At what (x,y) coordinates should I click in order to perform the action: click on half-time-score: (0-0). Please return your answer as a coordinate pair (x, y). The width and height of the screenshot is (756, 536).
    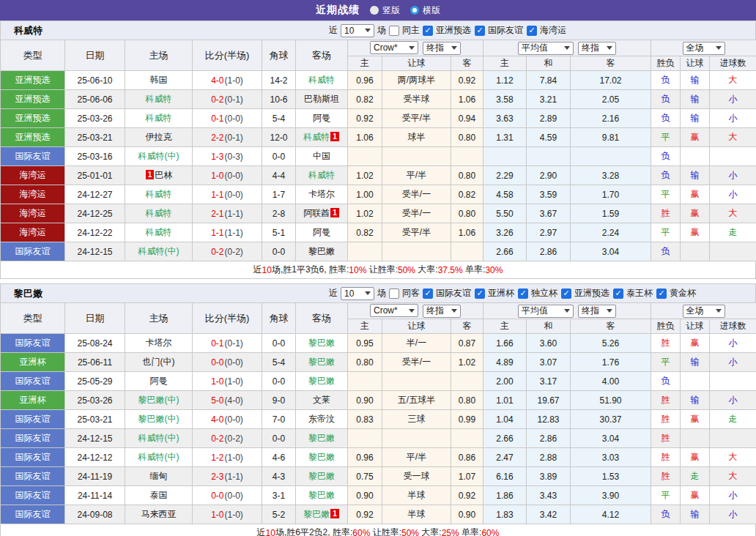
    Looking at the image, I should click on (234, 362).